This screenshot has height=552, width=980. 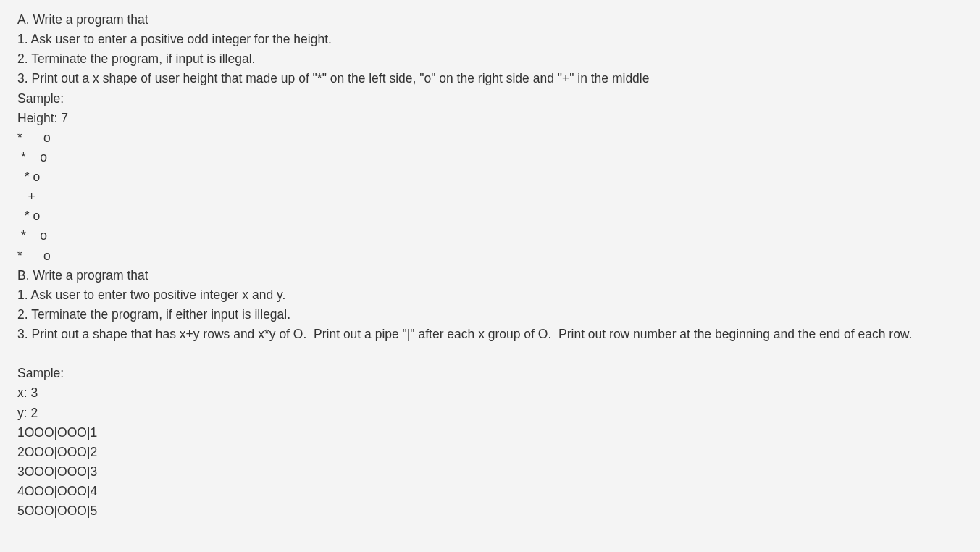 I want to click on text-line-b-sample-label: Sample:, so click(x=490, y=374).